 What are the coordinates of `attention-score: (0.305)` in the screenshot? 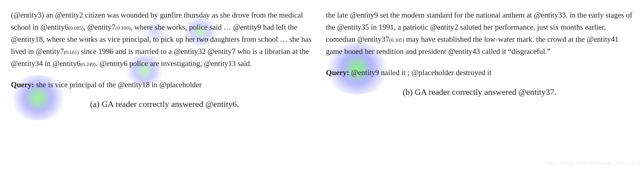 It's located at (397, 40).